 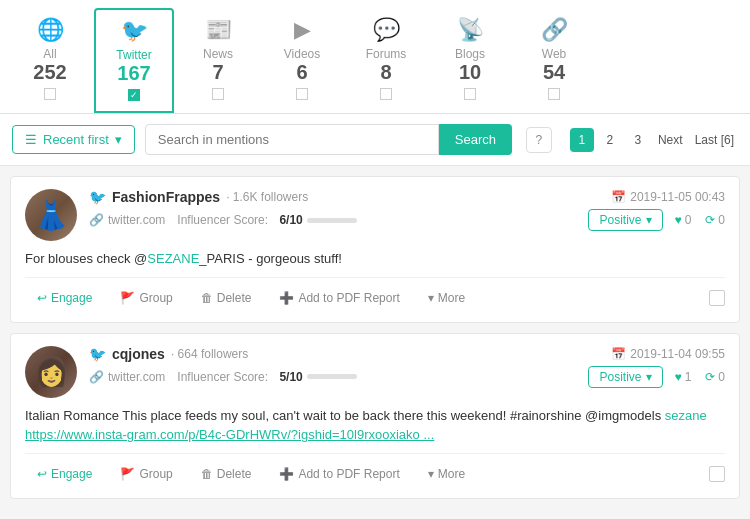 I want to click on influencer-score-1: Influencer Score: 6/10, so click(x=266, y=220).